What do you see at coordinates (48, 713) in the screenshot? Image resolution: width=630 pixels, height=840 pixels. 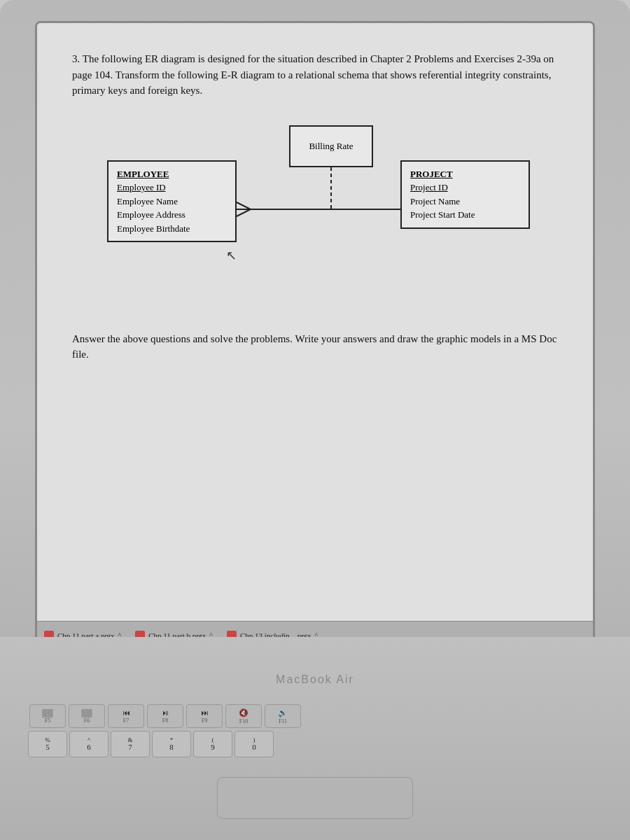 I see `f5-icon: ▒▒` at bounding box center [48, 713].